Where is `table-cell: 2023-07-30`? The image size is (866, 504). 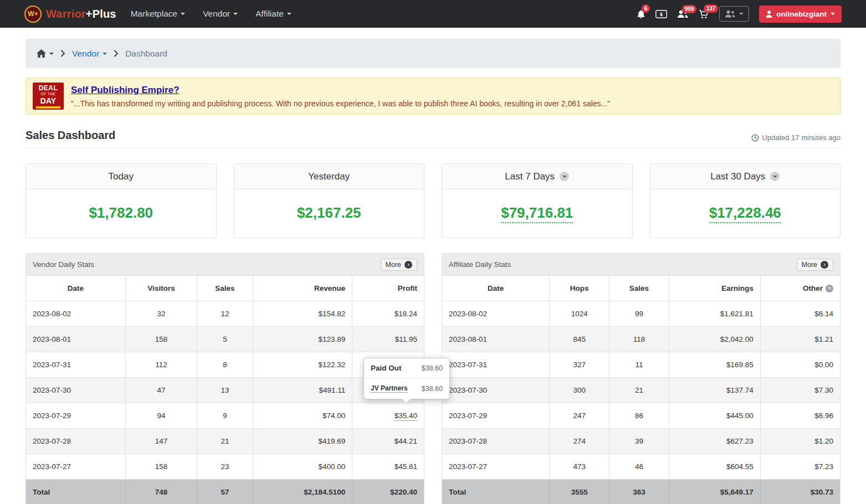
table-cell: 2023-07-30 is located at coordinates (496, 390).